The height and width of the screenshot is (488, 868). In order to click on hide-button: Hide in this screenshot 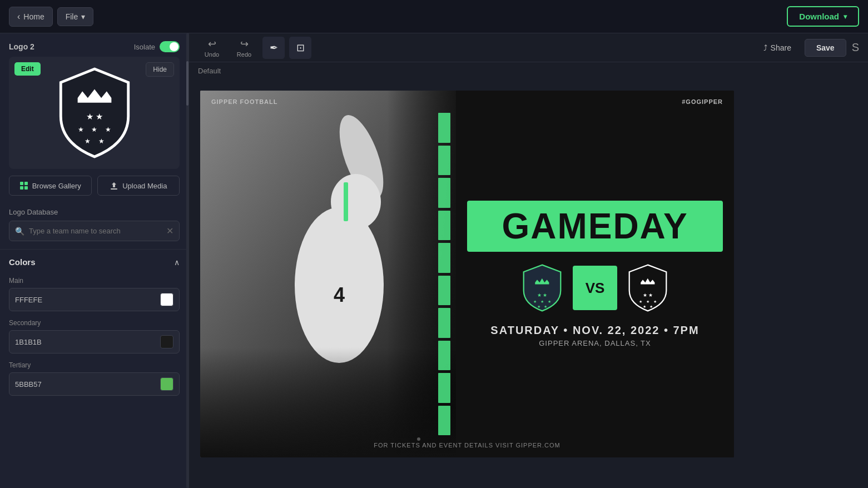, I will do `click(160, 69)`.